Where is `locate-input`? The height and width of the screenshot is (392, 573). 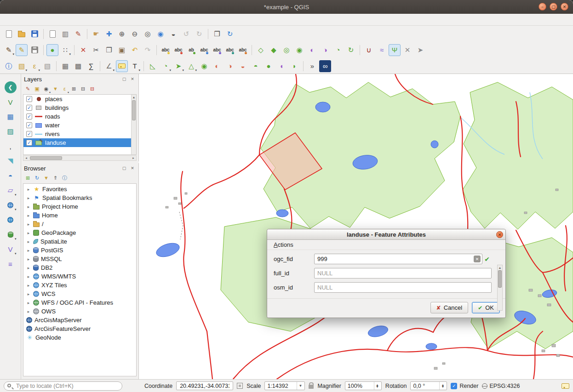 locate-input is located at coordinates (69, 386).